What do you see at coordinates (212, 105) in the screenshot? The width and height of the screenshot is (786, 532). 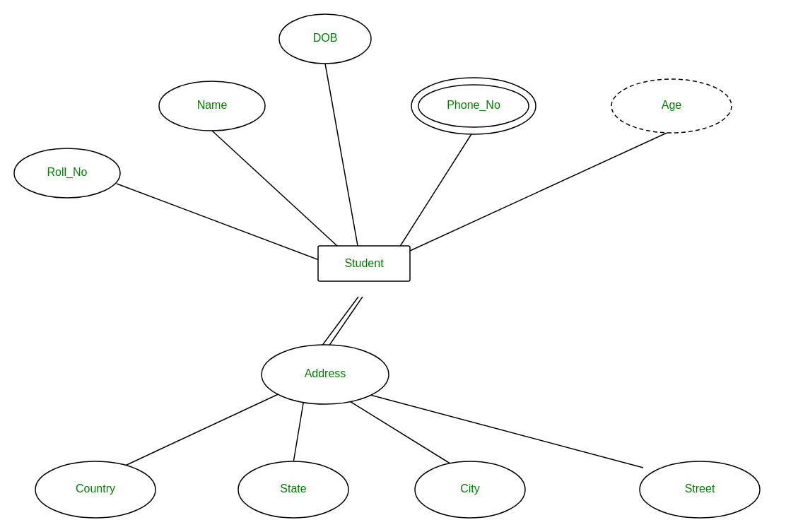 I see `name-label: Name` at bounding box center [212, 105].